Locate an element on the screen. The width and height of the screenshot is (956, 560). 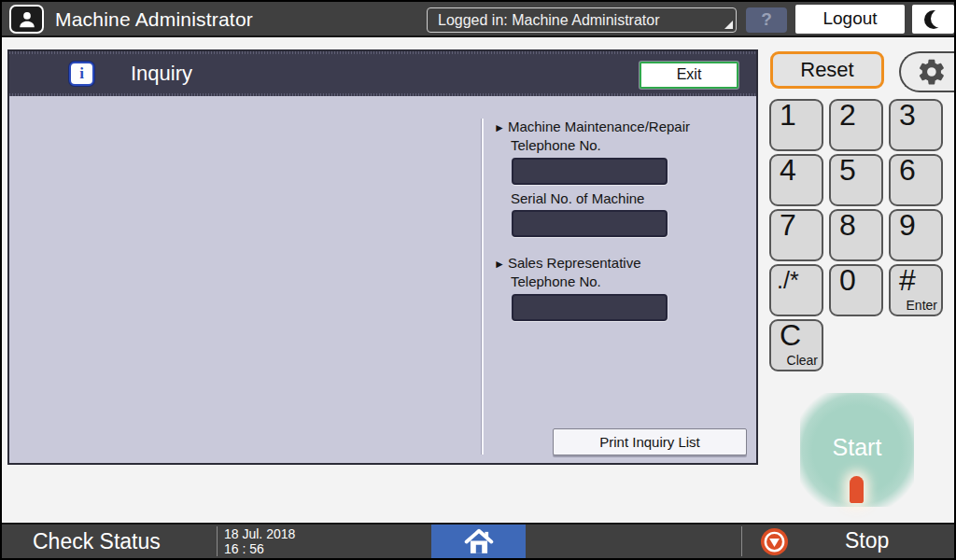
key-label: 8 is located at coordinates (848, 226).